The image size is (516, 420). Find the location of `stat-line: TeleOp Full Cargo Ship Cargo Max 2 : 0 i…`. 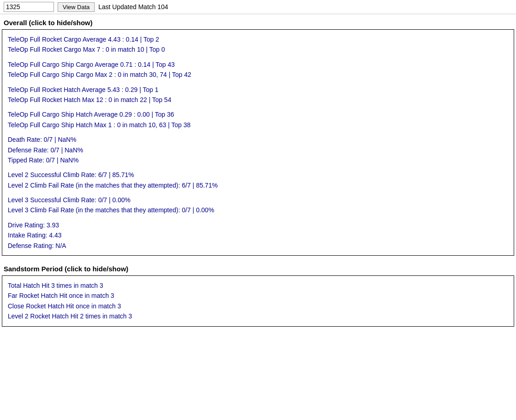

stat-line: TeleOp Full Cargo Ship Cargo Max 2 : 0 i… is located at coordinates (258, 75).